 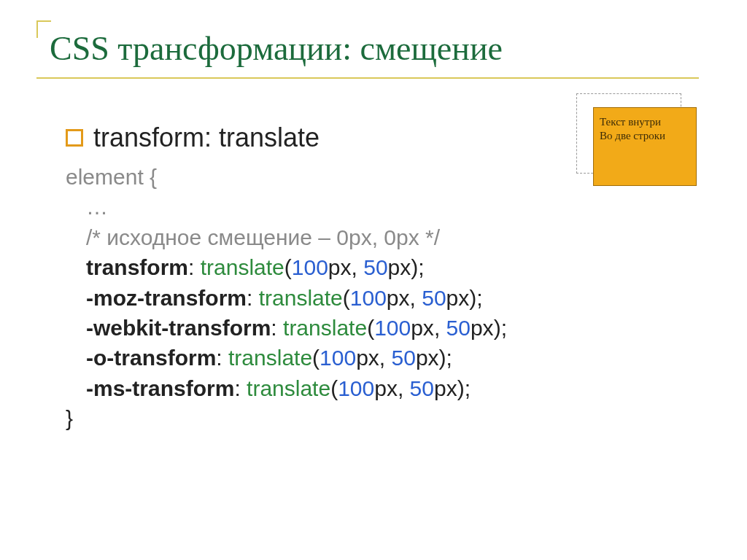 I want to click on prop-ms: -ms-transform, so click(x=160, y=388).